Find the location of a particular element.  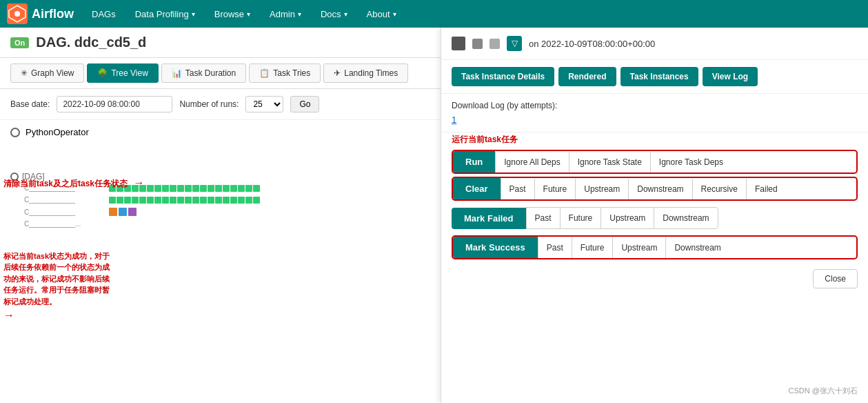

mark-failed-downstream-button: Downstream is located at coordinates (685, 218).